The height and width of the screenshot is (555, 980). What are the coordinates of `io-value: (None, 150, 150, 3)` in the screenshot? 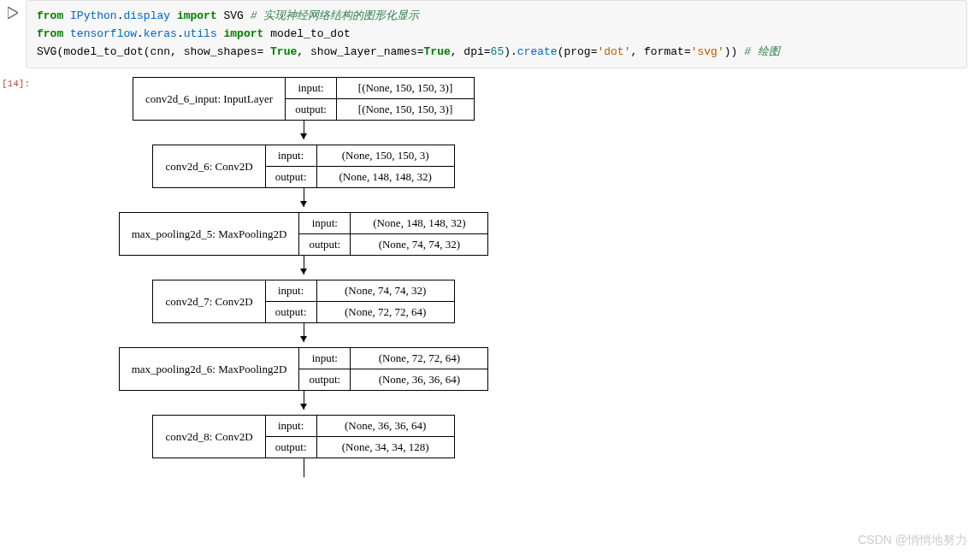 It's located at (386, 156).